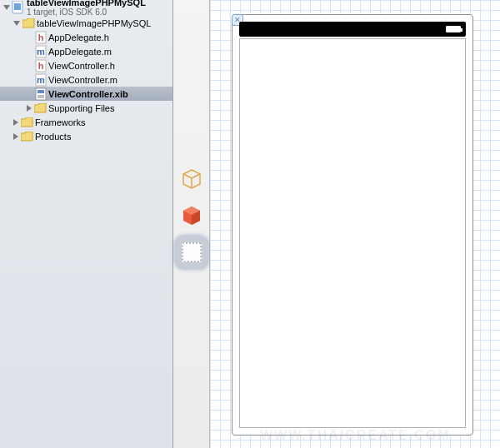  Describe the element at coordinates (80, 52) in the screenshot. I see `file-label: AppDelegate.m` at that location.